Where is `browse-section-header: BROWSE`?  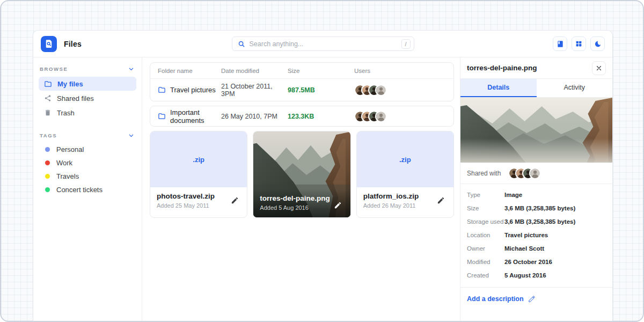
browse-section-header: BROWSE is located at coordinates (87, 69).